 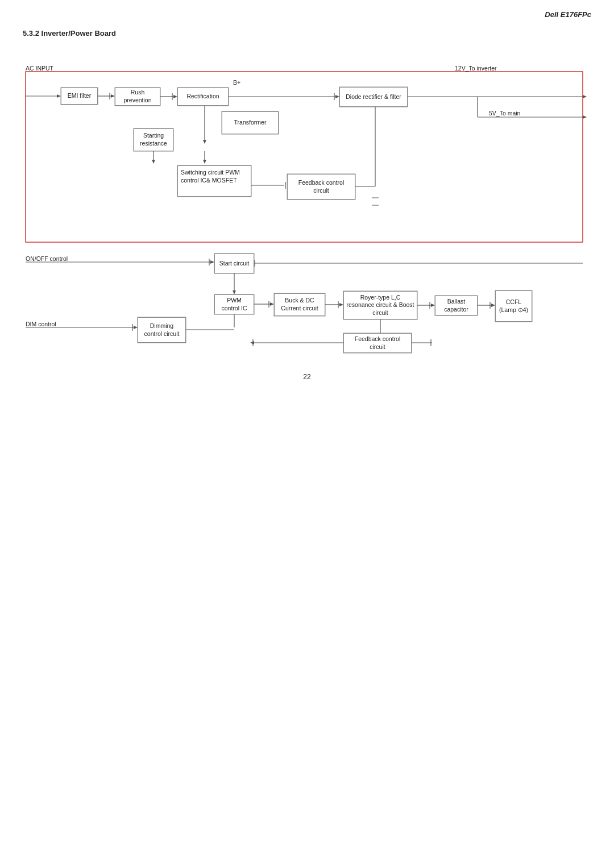 What do you see at coordinates (307, 377) in the screenshot?
I see `page-number: 22` at bounding box center [307, 377].